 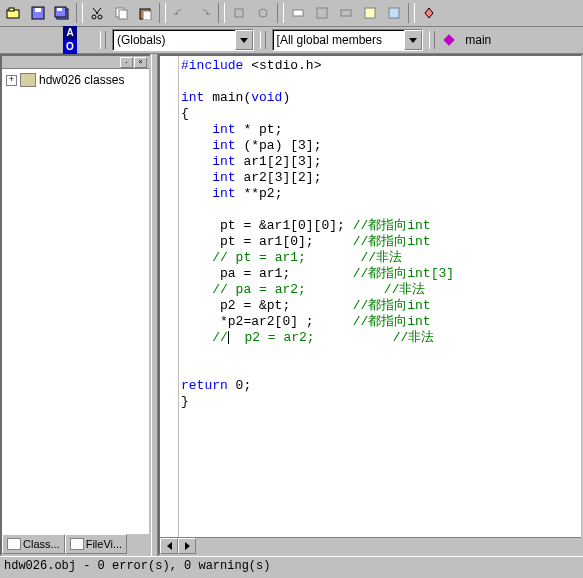 What do you see at coordinates (145, 13) in the screenshot?
I see `paste-icon` at bounding box center [145, 13].